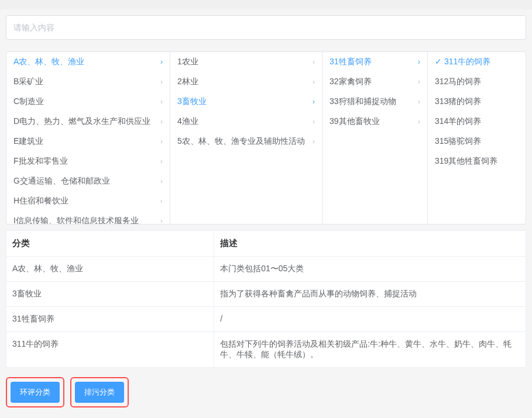 The width and height of the screenshot is (532, 418). I want to click on cascader-item-label: A农、林、牧、渔业, so click(49, 62).